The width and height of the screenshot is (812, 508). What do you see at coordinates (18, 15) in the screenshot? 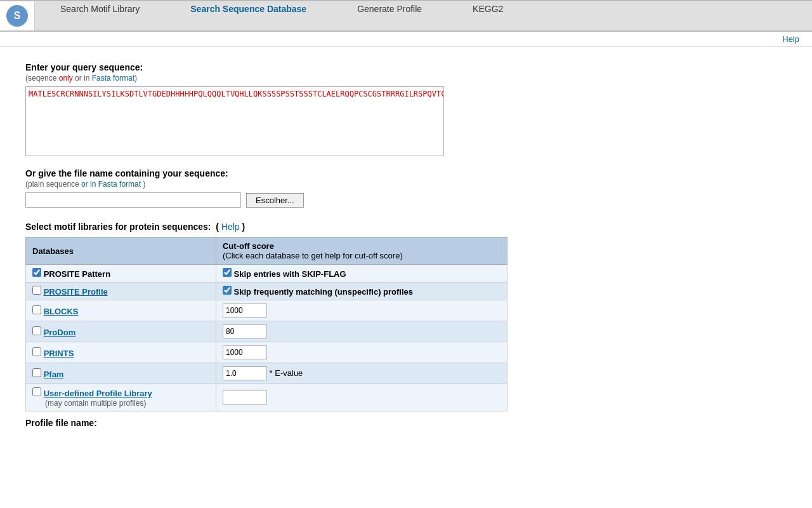
I see `svg-text: S` at bounding box center [18, 15].